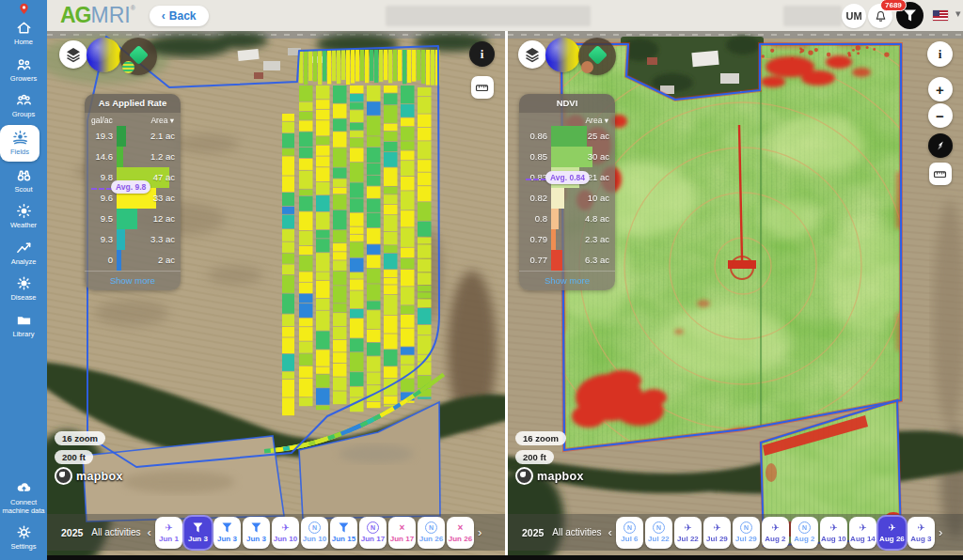  What do you see at coordinates (133, 240) in the screenshot?
I see `legend-row: 9.33.3 ac` at bounding box center [133, 240].